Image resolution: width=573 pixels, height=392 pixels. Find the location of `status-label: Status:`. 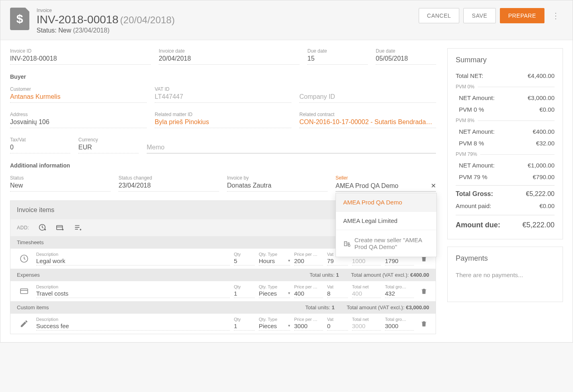

status-label: Status: is located at coordinates (47, 31).